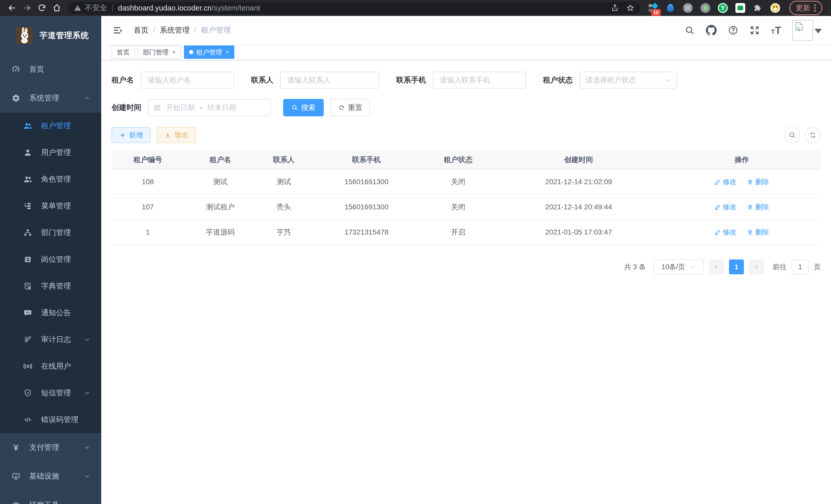 This screenshot has width=831, height=504. What do you see at coordinates (579, 232) in the screenshot?
I see `cell-created: 2021-01-05 17:03:47` at bounding box center [579, 232].